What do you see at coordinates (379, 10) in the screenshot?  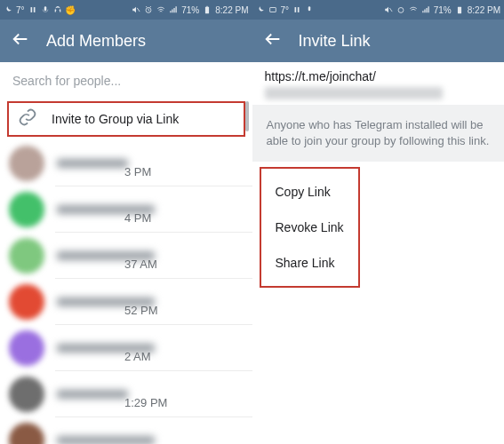 I see `status-bar: 7° 71% 8:22 PM` at bounding box center [379, 10].